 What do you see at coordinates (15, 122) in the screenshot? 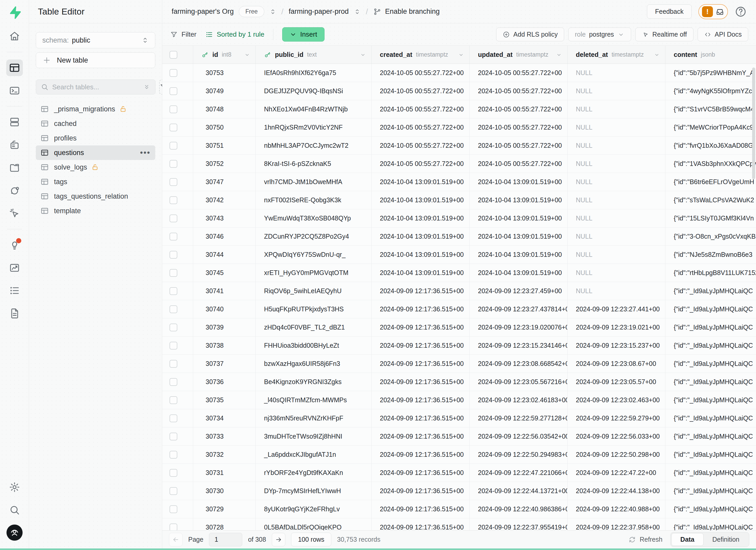
I see `database-nav` at bounding box center [15, 122].